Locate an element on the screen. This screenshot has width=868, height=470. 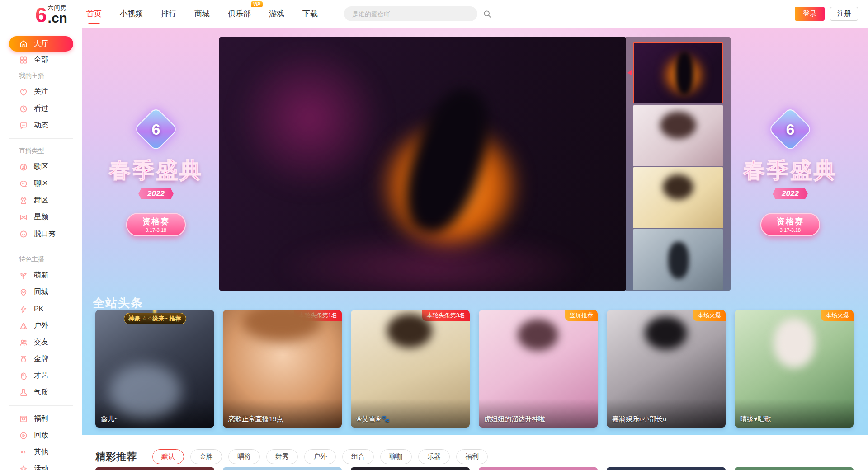
sidebar-item-all: 全部 is located at coordinates (41, 60).